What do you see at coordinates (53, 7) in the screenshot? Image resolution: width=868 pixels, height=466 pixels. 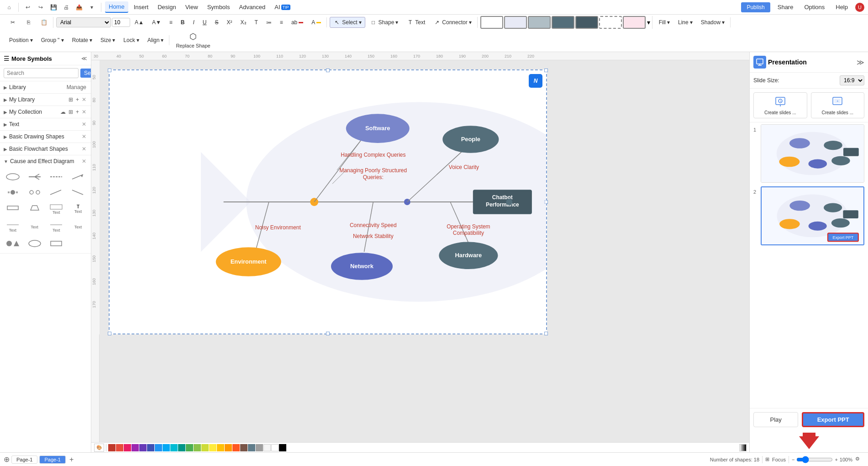 I see `save-icon: 💾` at bounding box center [53, 7].